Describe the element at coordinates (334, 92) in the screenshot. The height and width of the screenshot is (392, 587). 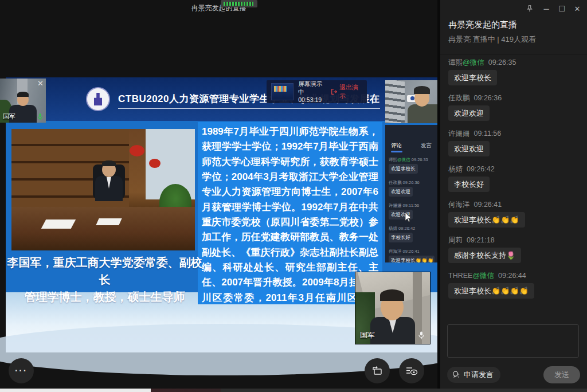
I see `exit-icon` at that location.